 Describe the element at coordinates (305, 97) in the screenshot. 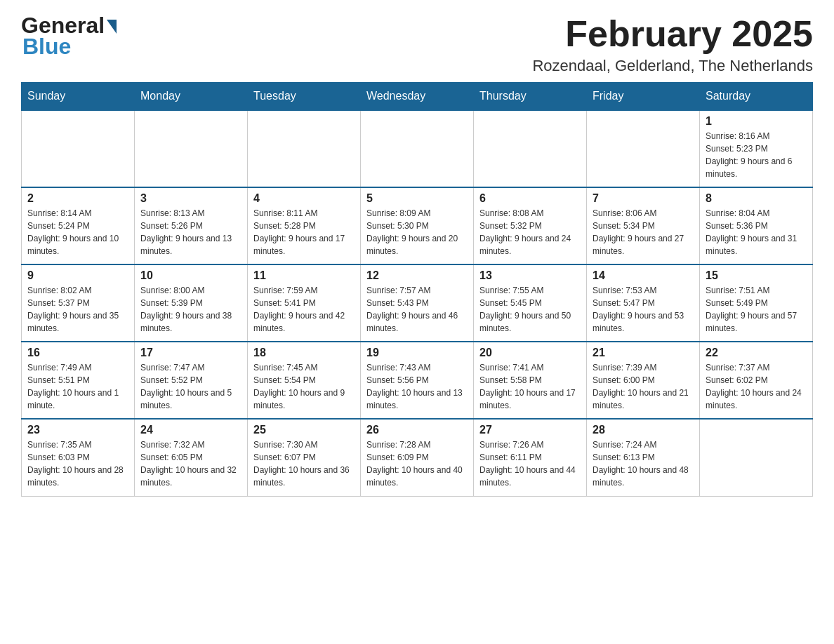

I see `header-tuesday: Tuesday` at that location.